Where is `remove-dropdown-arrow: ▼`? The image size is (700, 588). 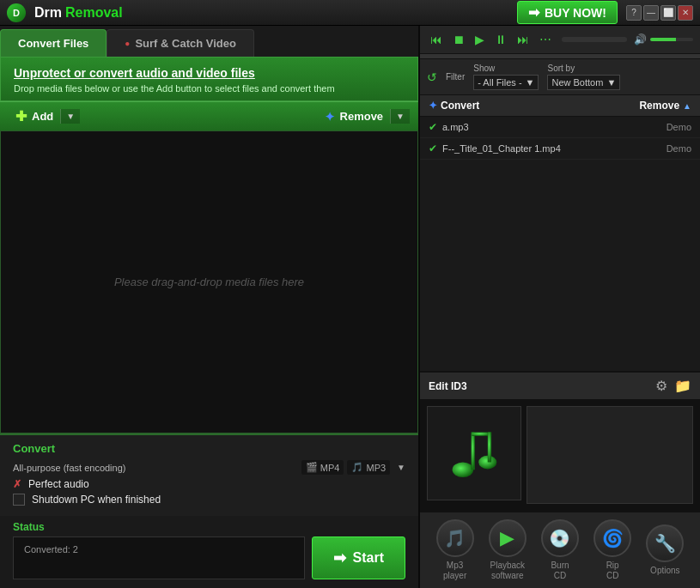
remove-dropdown-arrow: ▼ is located at coordinates (400, 117).